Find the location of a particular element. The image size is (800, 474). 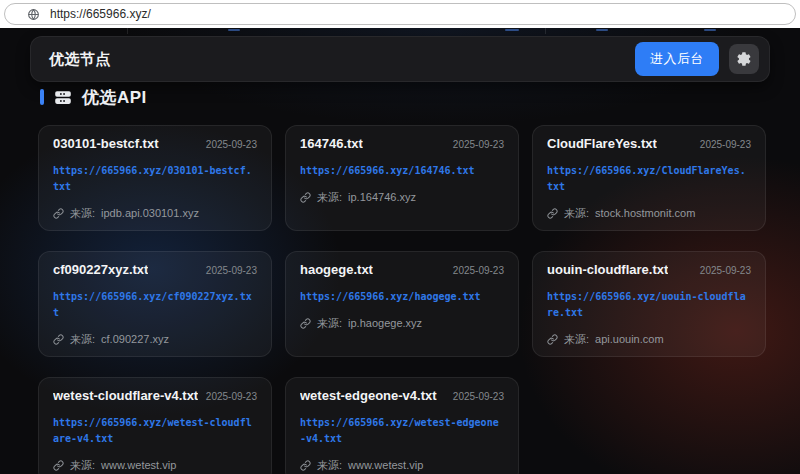

card-source: 来源: stock.hostmonit.com is located at coordinates (649, 213).